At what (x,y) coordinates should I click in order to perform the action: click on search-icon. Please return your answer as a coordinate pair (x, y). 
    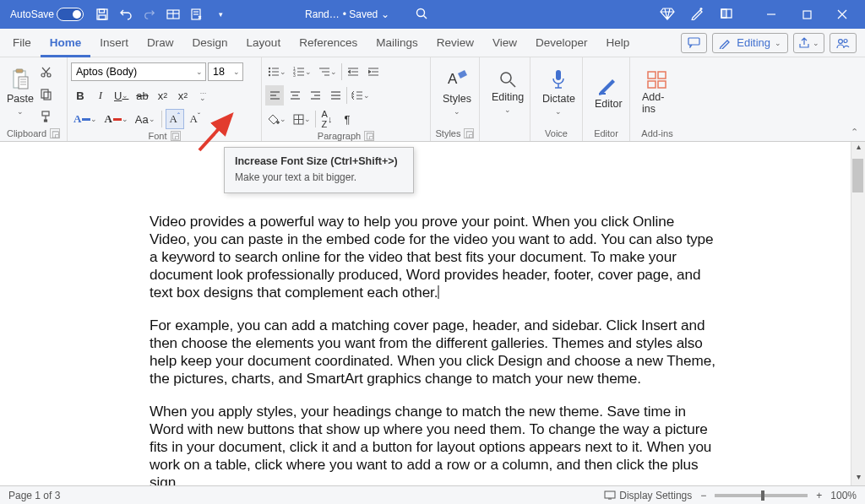
    Looking at the image, I should click on (508, 79).